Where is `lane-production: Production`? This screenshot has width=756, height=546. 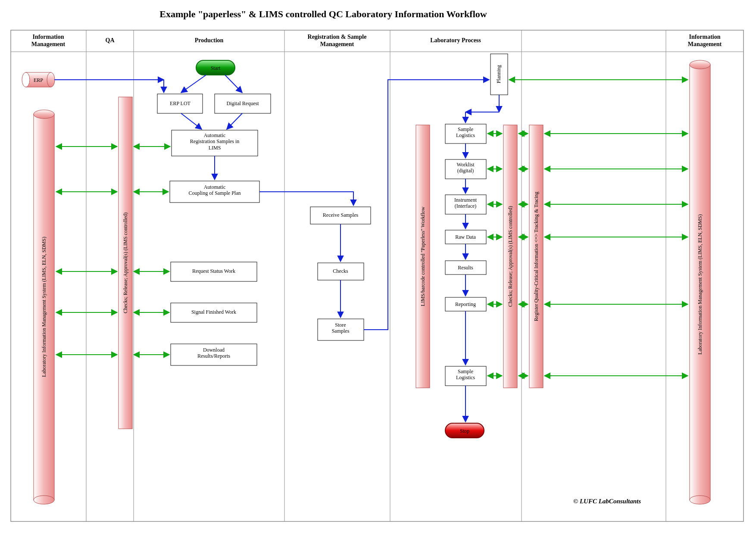
lane-production: Production is located at coordinates (209, 41).